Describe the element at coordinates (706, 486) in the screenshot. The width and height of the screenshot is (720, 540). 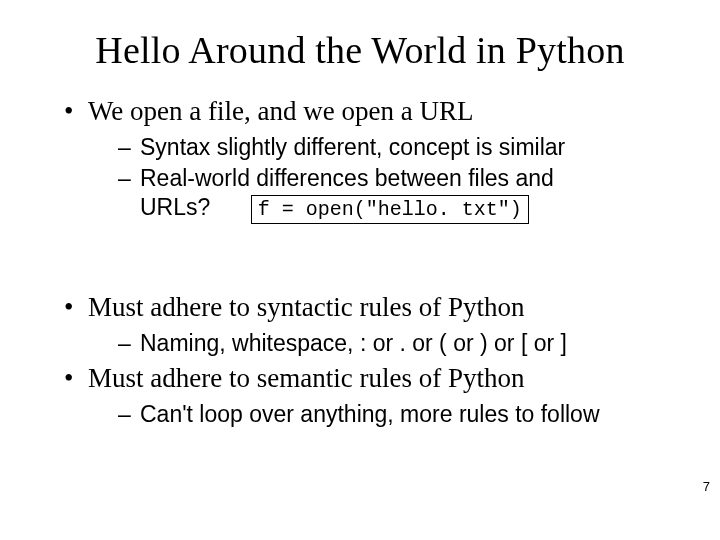
I see `page-number: 7` at that location.